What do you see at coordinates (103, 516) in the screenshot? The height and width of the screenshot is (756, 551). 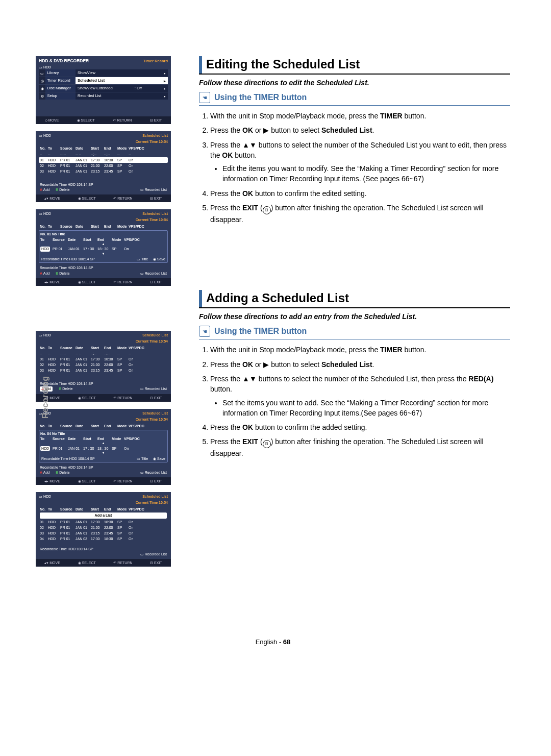 I see `add-list-bar: Add a List` at bounding box center [103, 516].